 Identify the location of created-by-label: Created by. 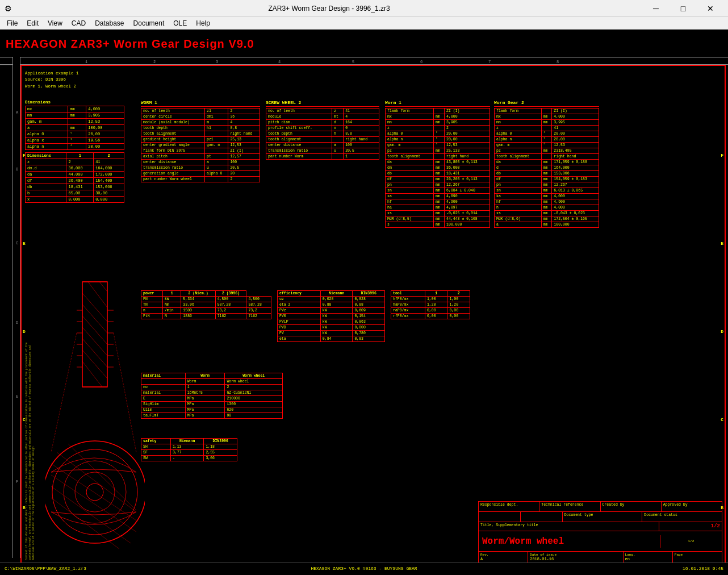
(631, 507).